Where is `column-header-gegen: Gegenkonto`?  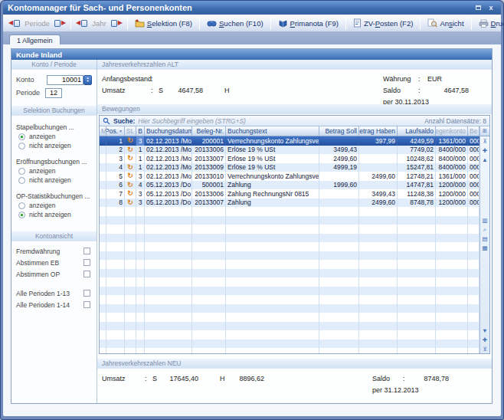 column-header-gegen: Gegenkonto is located at coordinates (452, 131).